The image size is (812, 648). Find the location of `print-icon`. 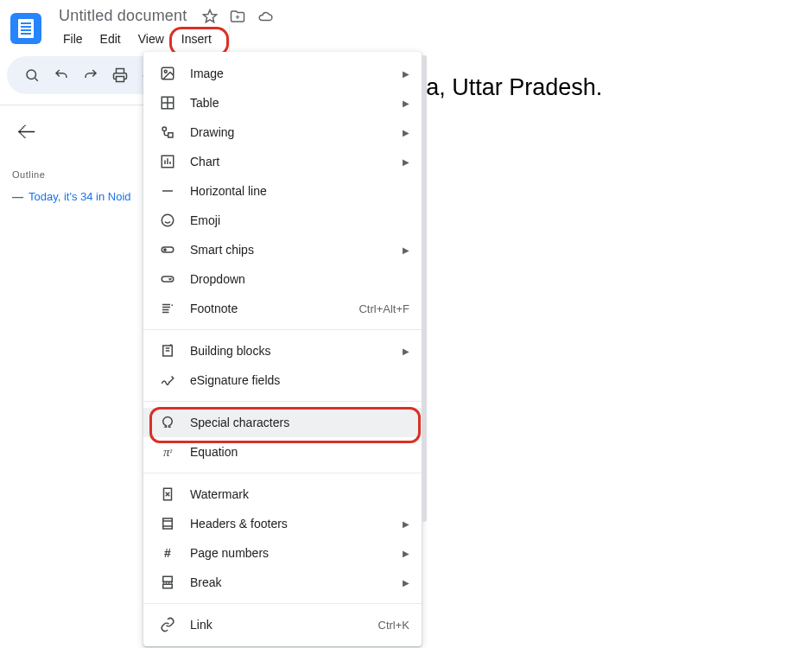

print-icon is located at coordinates (120, 75).